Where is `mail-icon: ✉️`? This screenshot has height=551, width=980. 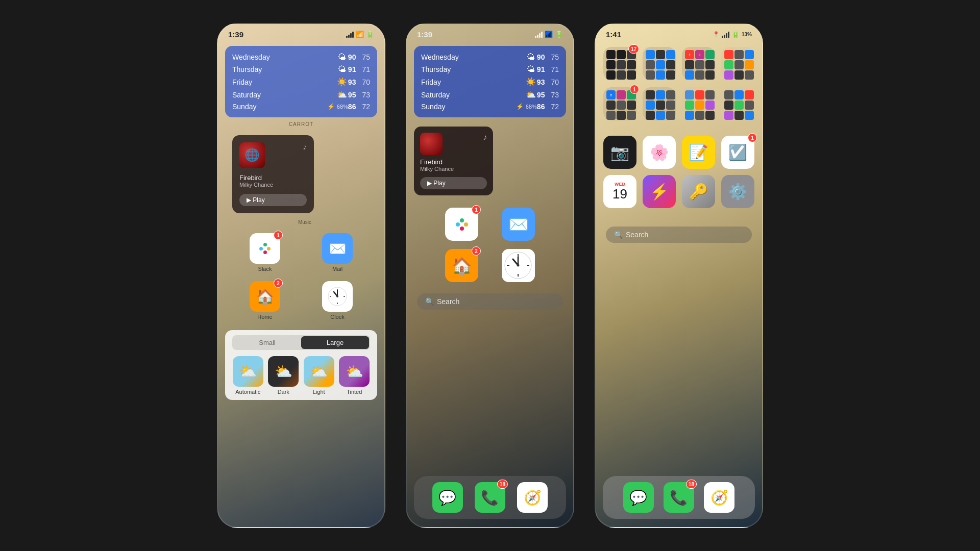 mail-icon: ✉️ is located at coordinates (337, 248).